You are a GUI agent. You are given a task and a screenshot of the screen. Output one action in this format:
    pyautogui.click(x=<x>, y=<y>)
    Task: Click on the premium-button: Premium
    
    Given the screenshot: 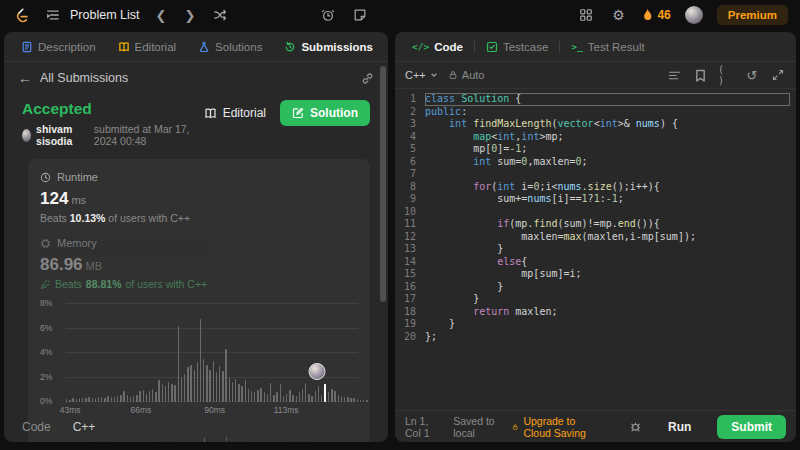 What is the action you would take?
    pyautogui.click(x=752, y=15)
    